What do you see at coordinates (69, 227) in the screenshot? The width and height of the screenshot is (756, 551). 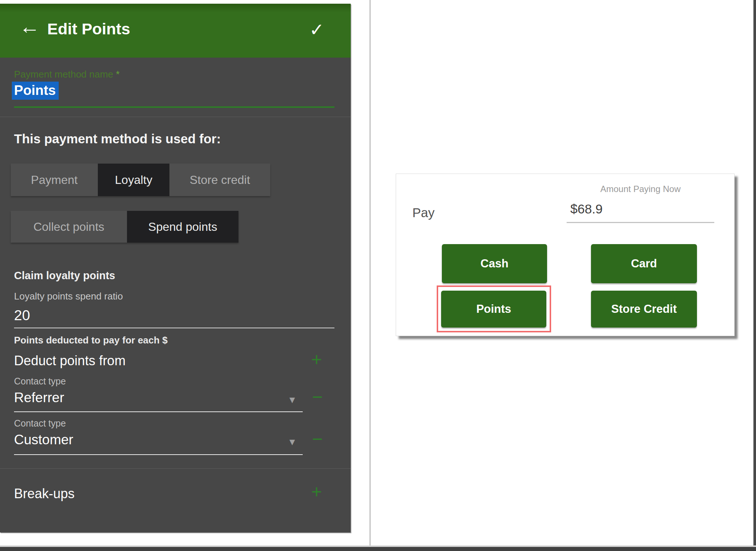 I see `tab-collect-points: Collect points` at bounding box center [69, 227].